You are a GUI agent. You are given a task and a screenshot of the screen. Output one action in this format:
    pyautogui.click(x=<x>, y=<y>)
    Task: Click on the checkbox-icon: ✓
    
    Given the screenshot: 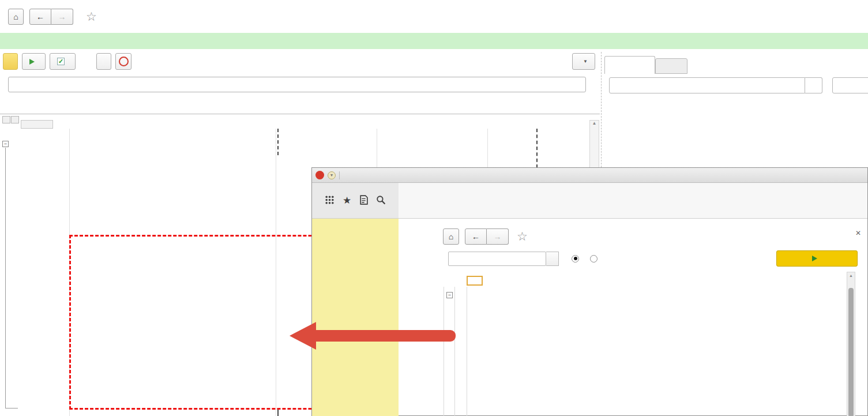 What is the action you would take?
    pyautogui.click(x=61, y=61)
    